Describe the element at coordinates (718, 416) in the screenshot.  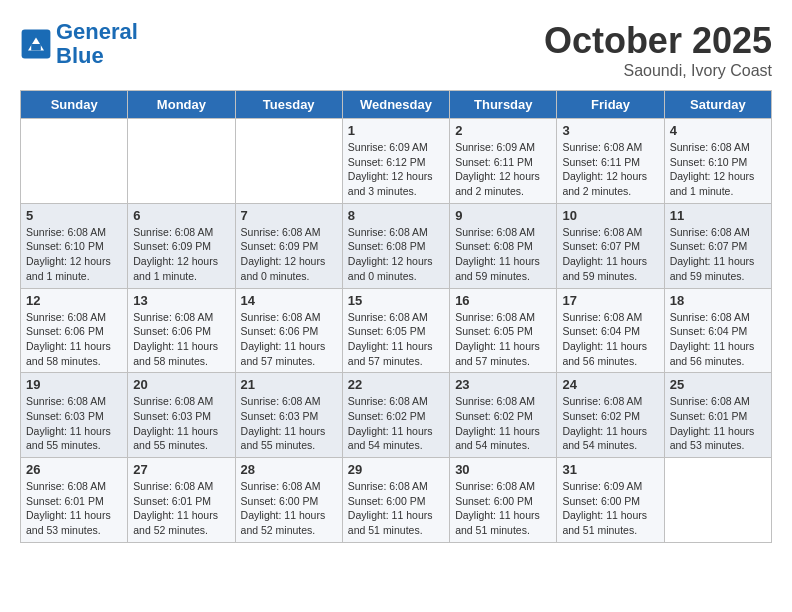
I see `calendar-cell: 25Sunrise: 6:08 AMSunset: 6:01 PMDayligh…` at that location.